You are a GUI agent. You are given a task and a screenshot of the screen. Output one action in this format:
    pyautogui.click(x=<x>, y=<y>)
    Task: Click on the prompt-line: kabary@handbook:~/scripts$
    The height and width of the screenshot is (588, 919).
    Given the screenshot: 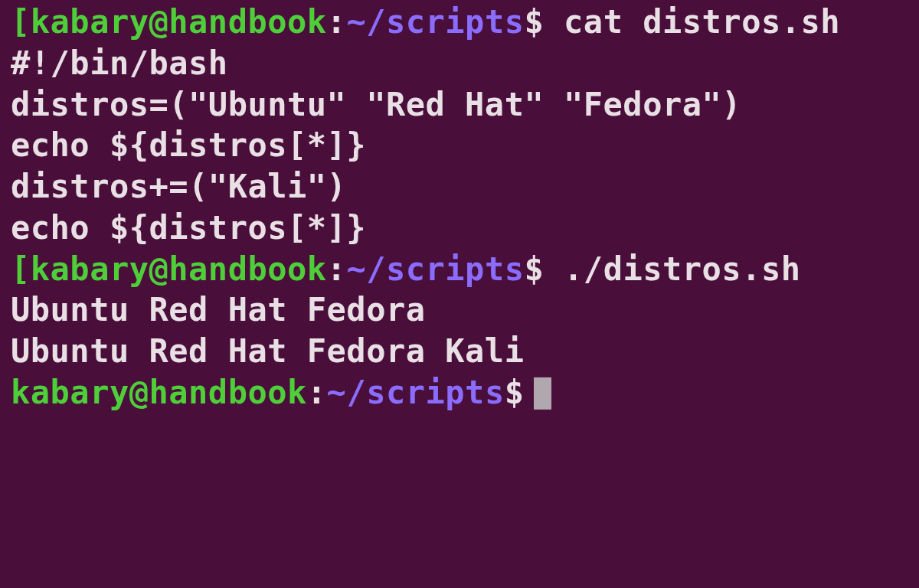 What is the action you would take?
    pyautogui.click(x=461, y=393)
    